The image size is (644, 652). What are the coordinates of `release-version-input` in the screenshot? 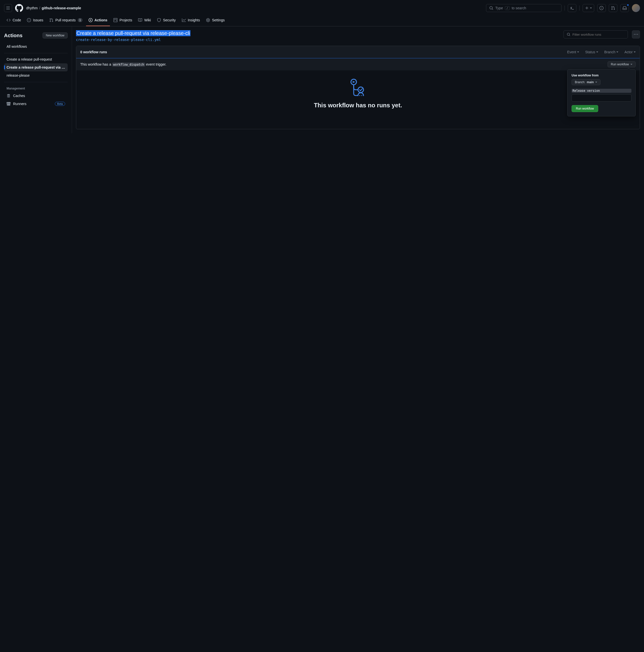 It's located at (601, 98).